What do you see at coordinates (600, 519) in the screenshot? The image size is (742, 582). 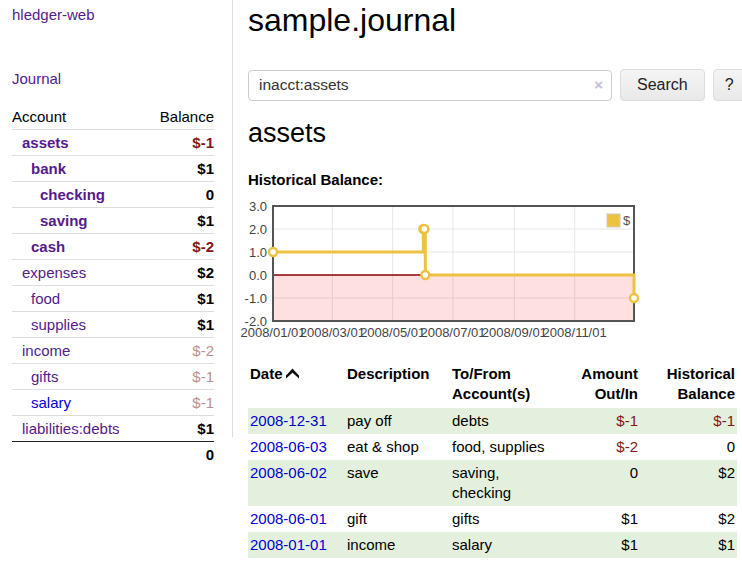 I see `transaction-amount: $1` at bounding box center [600, 519].